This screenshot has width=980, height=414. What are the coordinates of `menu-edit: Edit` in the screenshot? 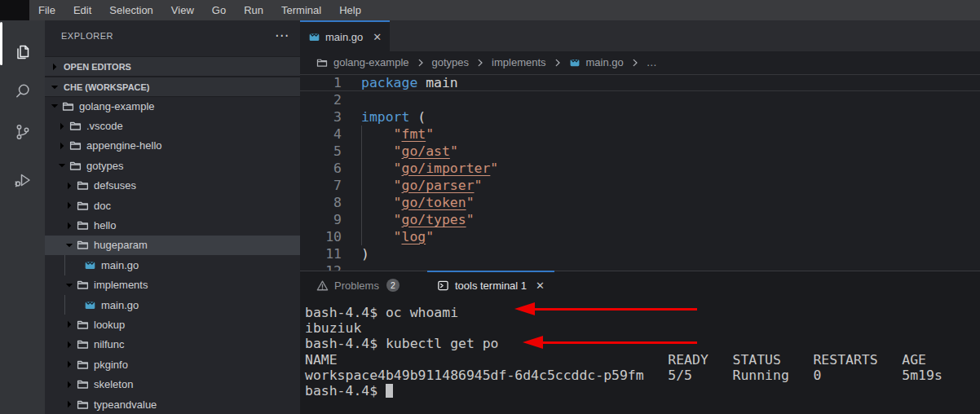 It's located at (82, 10).